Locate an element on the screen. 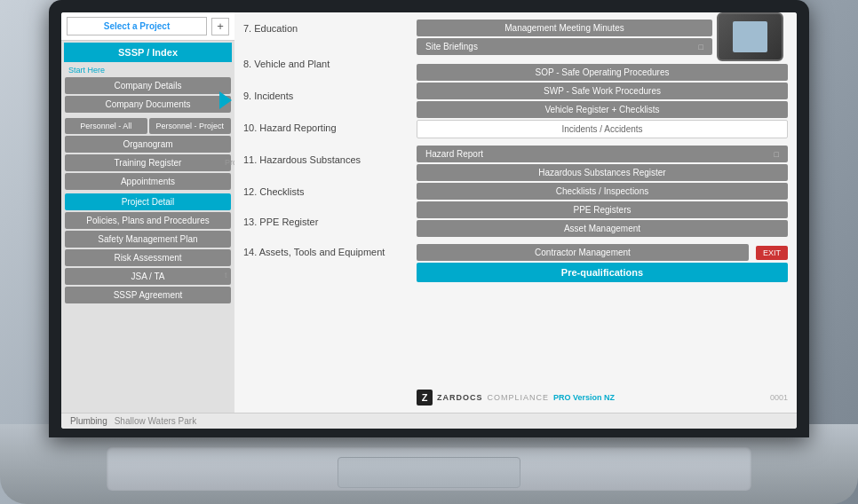 The height and width of the screenshot is (504, 858). management-meeting-btn: Management Meeting Minutes is located at coordinates (565, 28).